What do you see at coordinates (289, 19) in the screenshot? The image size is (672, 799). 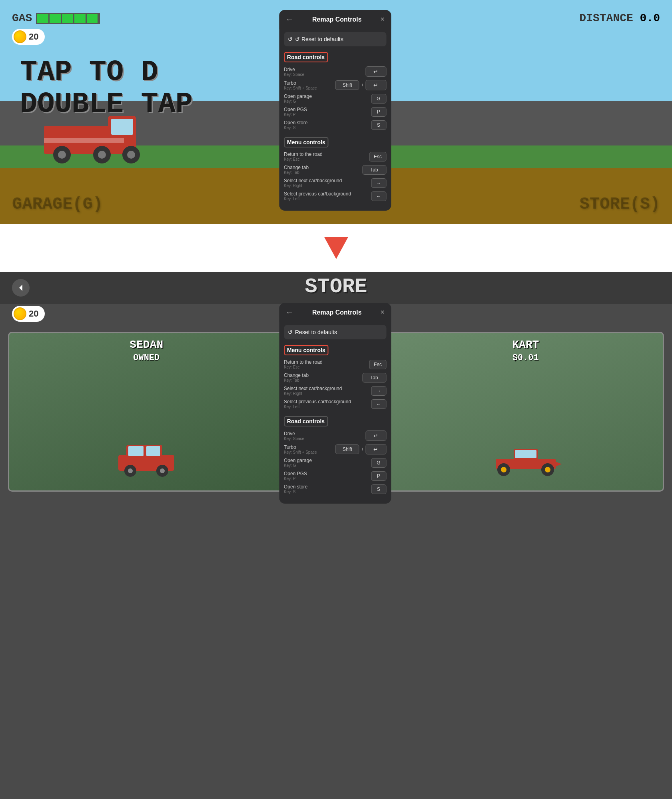 I see `modal-back-button-top: ←` at bounding box center [289, 19].